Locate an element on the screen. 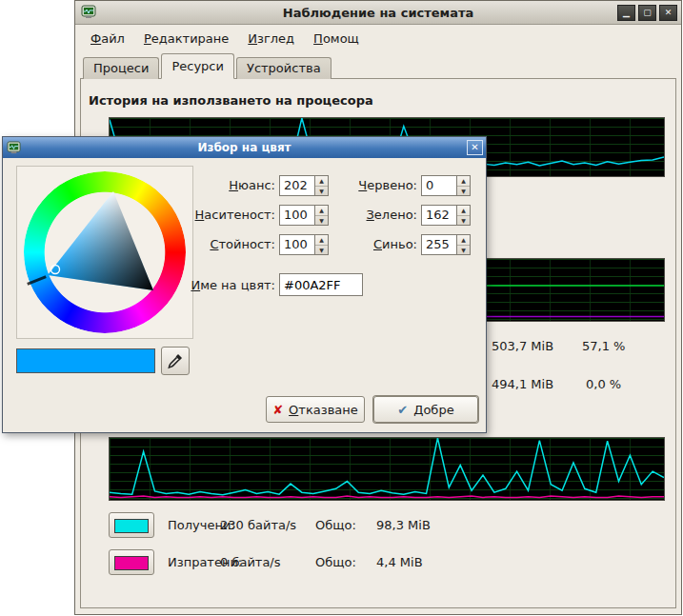 This screenshot has width=683, height=616. red-label: Червено: is located at coordinates (376, 185).